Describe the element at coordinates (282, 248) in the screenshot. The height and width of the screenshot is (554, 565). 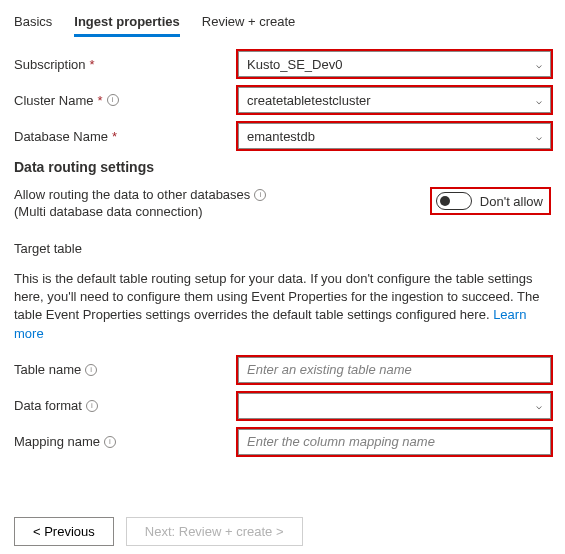
I see `target-table-heading: Target table` at that location.